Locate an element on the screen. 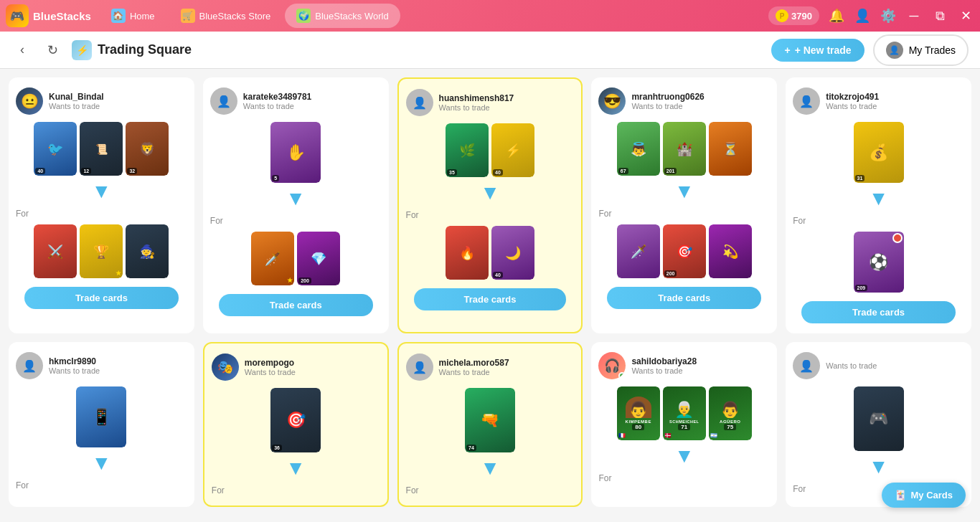 The height and width of the screenshot is (522, 980). user-info-5: titokzrojo491 Wants to trade is located at coordinates (852, 101).